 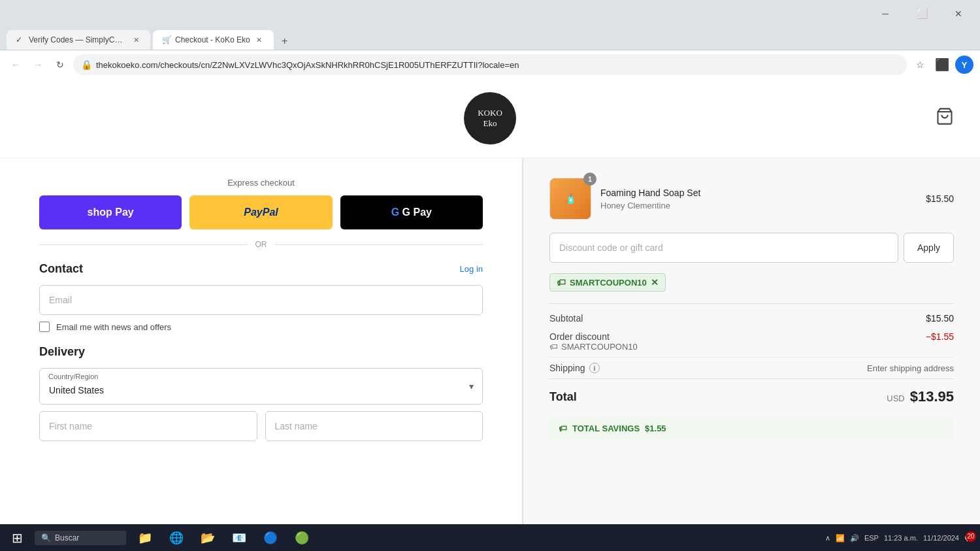 I want to click on paypal-button: PayPal, so click(x=261, y=212).